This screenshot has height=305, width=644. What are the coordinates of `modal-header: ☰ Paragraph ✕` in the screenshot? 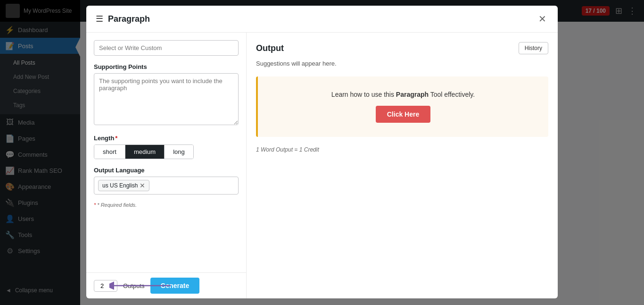 It's located at (322, 19).